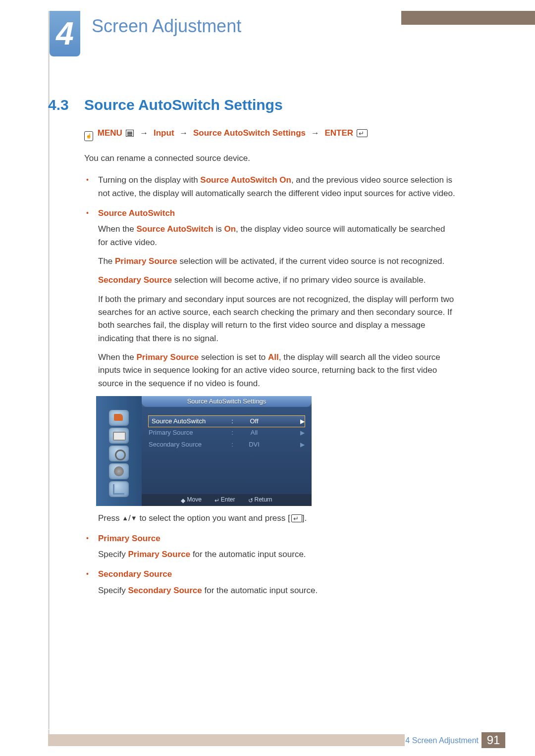 This screenshot has width=535, height=756. I want to click on footer-chapter-label: 4 Screen Adjustment, so click(442, 741).